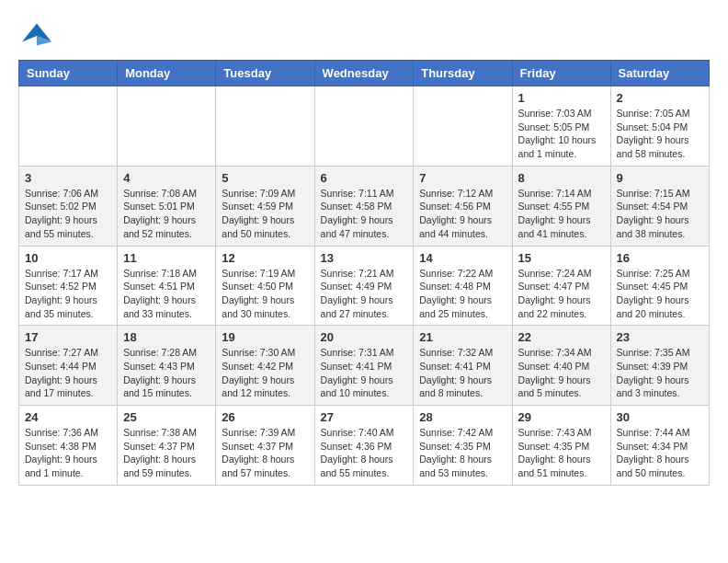 The height and width of the screenshot is (563, 728). What do you see at coordinates (364, 453) in the screenshot?
I see `day-info: Sunrise: 7:40 AM Sunset: 4:36 PM Dayligh…` at bounding box center [364, 453].